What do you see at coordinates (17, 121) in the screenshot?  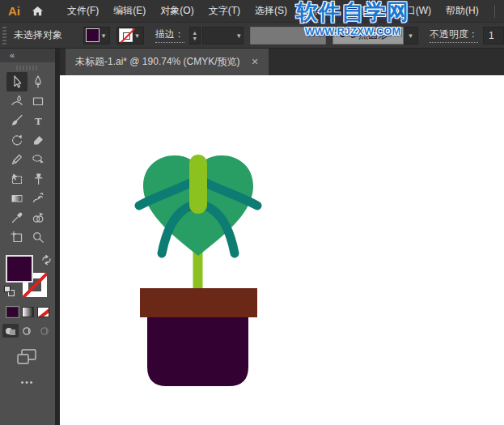 I see `paintbrush-tool-icon` at bounding box center [17, 121].